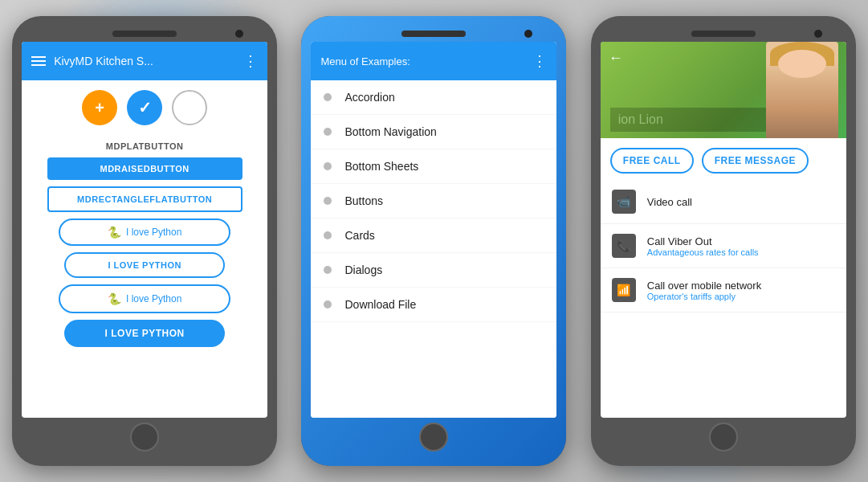 The height and width of the screenshot is (482, 868). Describe the element at coordinates (251, 61) in the screenshot. I see `more-vert-icon: ⋮` at that location.